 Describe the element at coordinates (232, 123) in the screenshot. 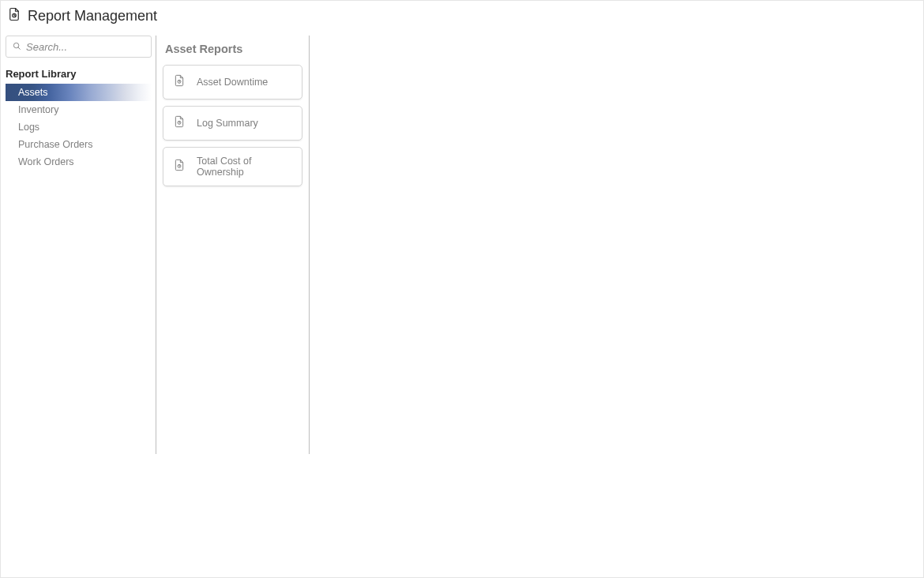

I see `report-card-log-summary: Log Summary` at that location.